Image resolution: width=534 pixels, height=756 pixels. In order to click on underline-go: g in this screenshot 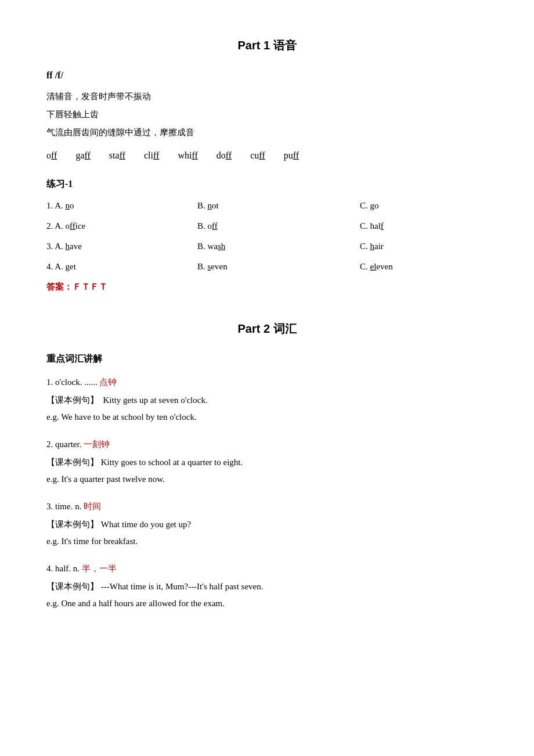, I will do `click(373, 206)`.